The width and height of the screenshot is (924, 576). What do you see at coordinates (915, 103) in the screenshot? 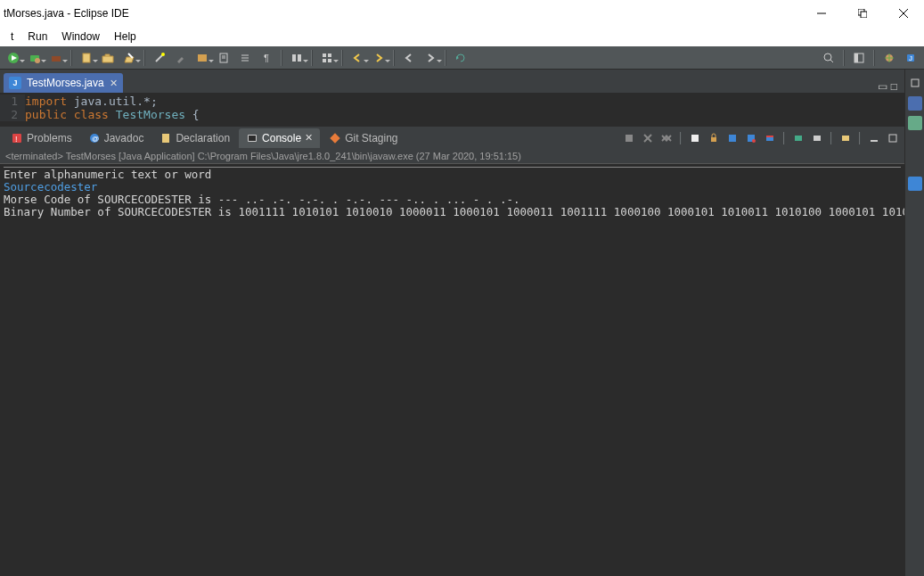
I see `gutter-outline-button` at bounding box center [915, 103].